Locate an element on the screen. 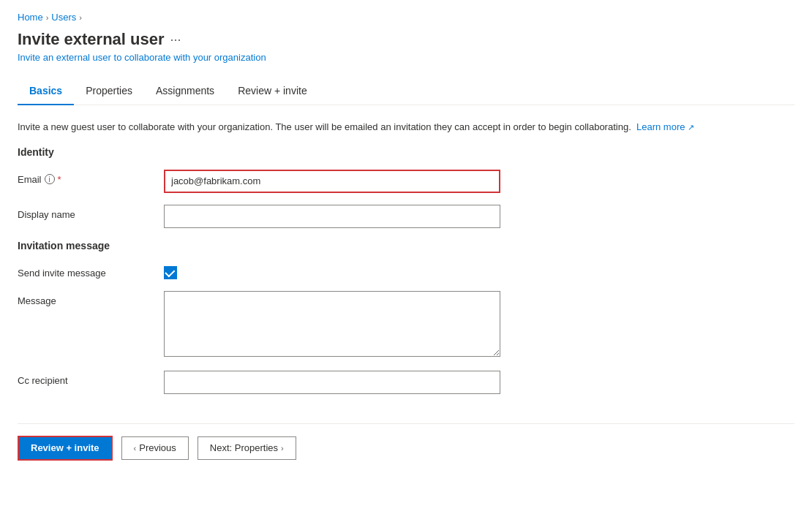 This screenshot has width=812, height=522. invite-description: Invite a new guest user to collaborate w… is located at coordinates (406, 127).